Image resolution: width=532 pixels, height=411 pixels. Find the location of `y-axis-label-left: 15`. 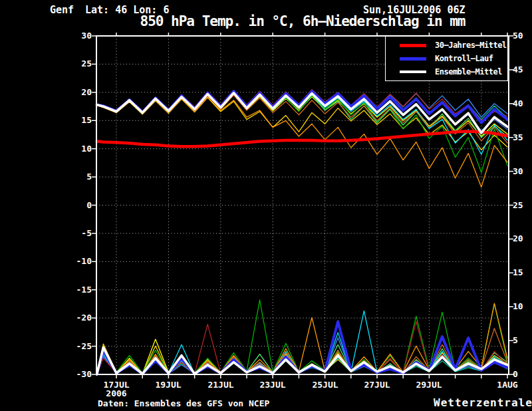

y-axis-label-left: 15 is located at coordinates (77, 120).